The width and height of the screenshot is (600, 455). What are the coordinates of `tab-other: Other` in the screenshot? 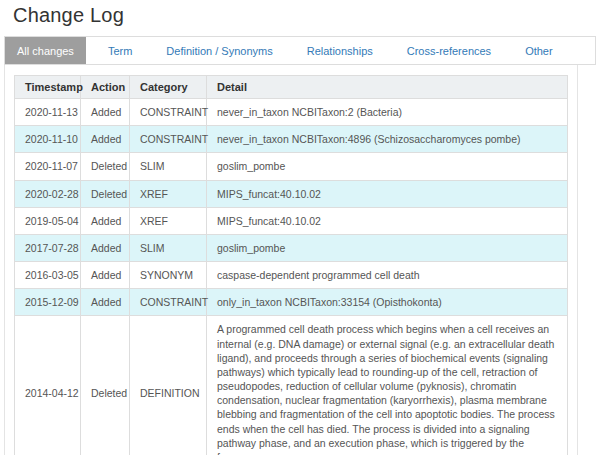 It's located at (539, 50).